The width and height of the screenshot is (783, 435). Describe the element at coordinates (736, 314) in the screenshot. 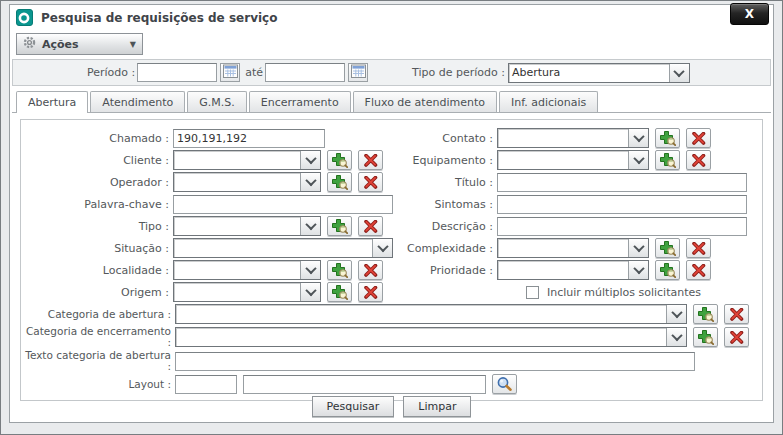

I see `categoria-de-abertura-clear-button` at that location.